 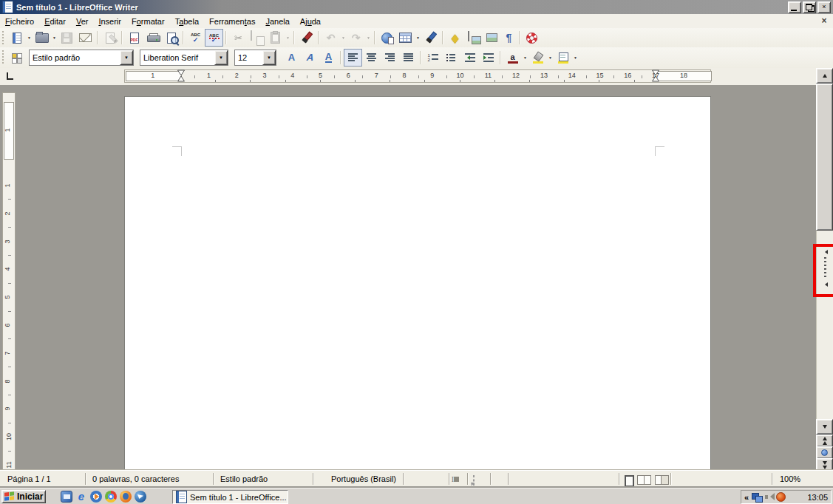 What do you see at coordinates (509, 38) in the screenshot?
I see `formatting-marks-button: ¶` at bounding box center [509, 38].